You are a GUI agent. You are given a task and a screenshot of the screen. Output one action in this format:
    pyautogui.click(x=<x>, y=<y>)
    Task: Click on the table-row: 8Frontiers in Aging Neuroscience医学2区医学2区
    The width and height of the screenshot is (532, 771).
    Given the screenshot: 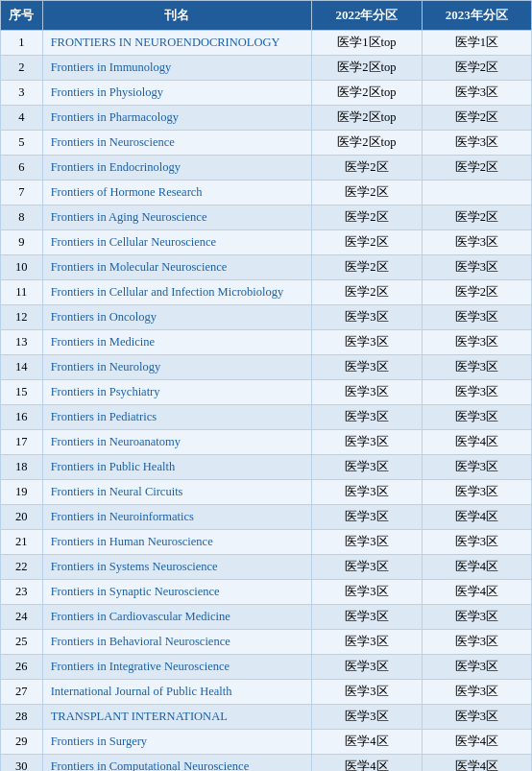 What is the action you would take?
    pyautogui.click(x=267, y=218)
    